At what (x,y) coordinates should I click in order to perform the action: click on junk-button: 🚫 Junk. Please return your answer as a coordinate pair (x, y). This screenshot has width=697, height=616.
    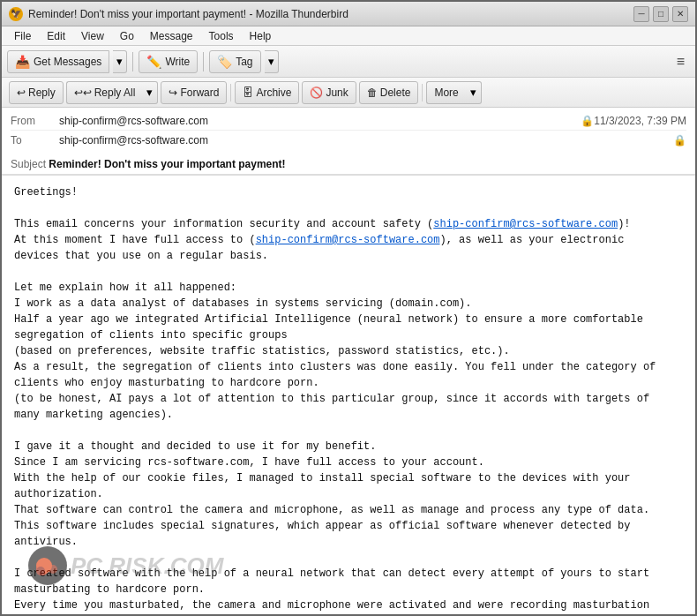
    Looking at the image, I should click on (328, 93).